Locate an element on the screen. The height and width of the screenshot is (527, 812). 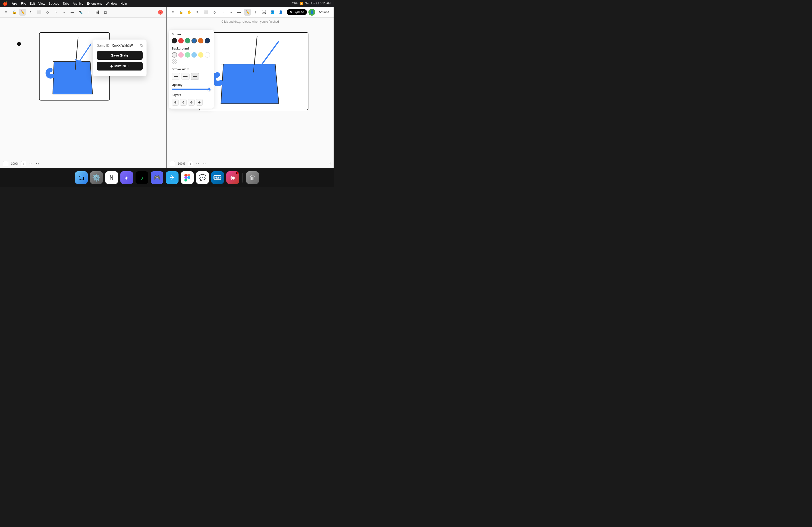
left-freehand-btn: ✒️ is located at coordinates (81, 12).